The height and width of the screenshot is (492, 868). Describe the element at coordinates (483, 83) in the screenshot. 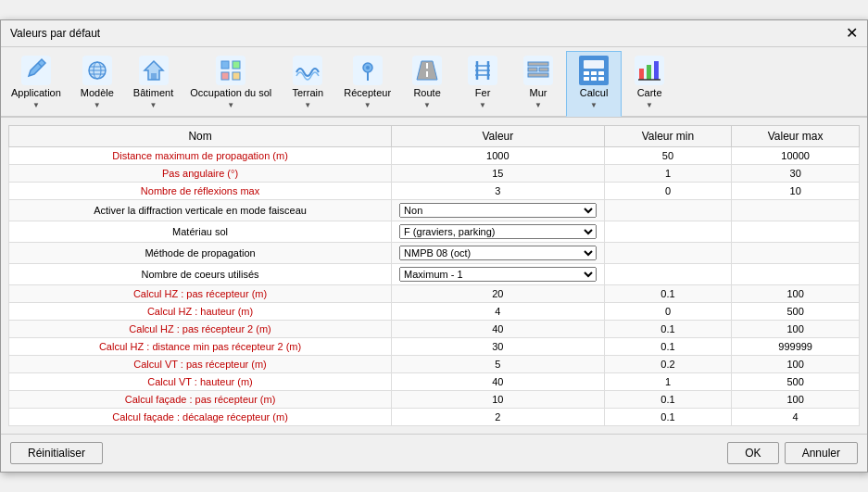

I see `toolbar-item-fer: Fer▼` at that location.